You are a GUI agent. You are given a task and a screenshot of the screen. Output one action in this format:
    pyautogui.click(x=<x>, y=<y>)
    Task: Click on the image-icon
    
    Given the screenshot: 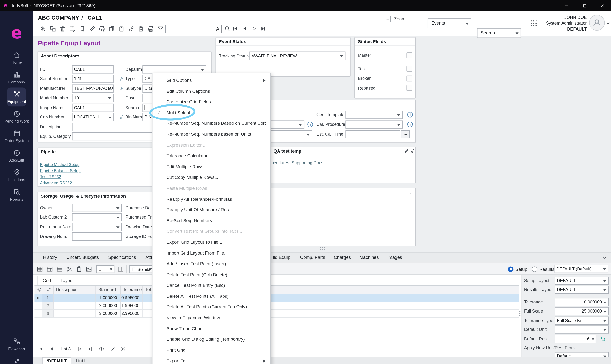 What is the action you would take?
    pyautogui.click(x=89, y=269)
    